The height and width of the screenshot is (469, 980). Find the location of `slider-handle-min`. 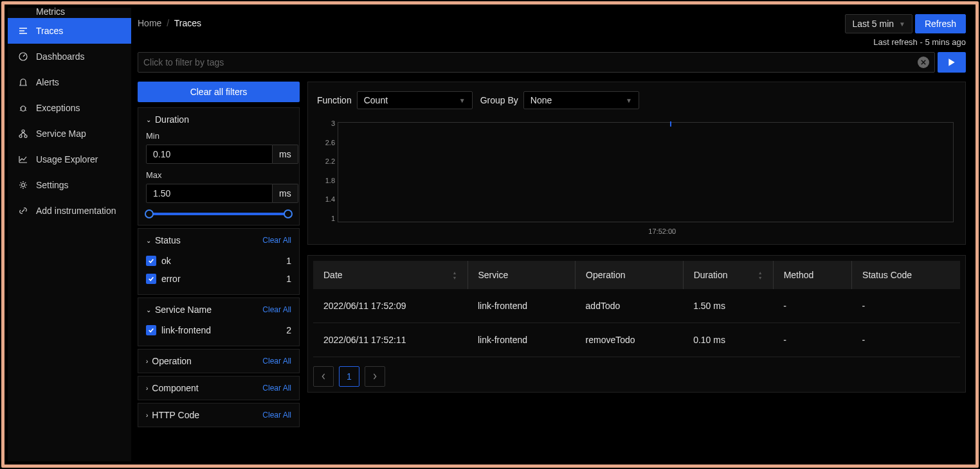

slider-handle-min is located at coordinates (149, 214).